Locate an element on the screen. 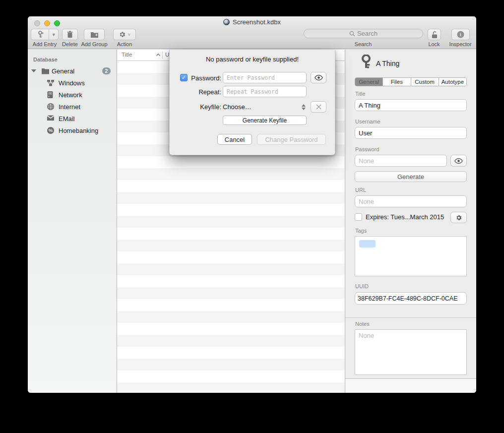 The width and height of the screenshot is (504, 433). folder-plus-icon is located at coordinates (94, 35).